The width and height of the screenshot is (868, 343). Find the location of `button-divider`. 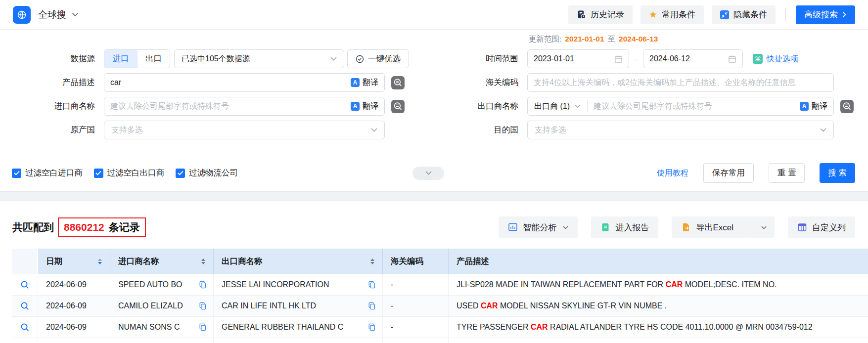

button-divider is located at coordinates (748, 227).